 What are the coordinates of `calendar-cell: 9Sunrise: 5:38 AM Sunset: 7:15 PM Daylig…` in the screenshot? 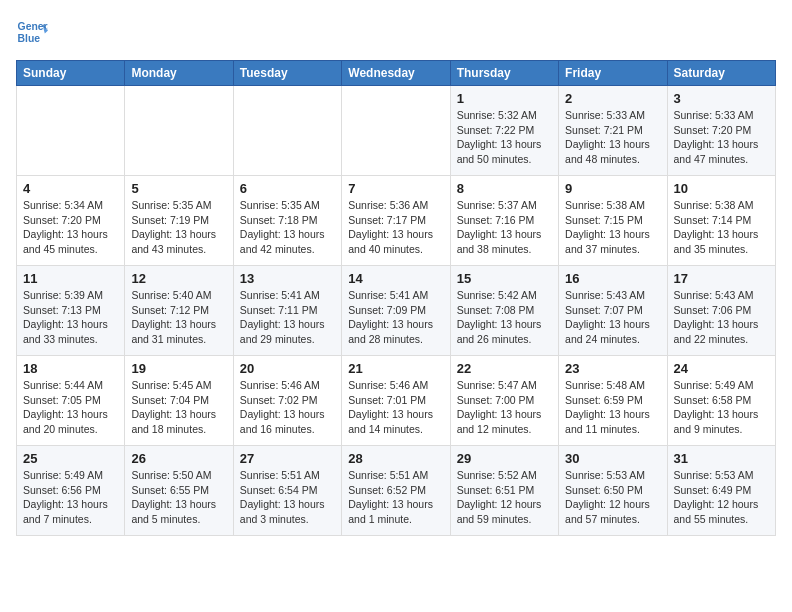 It's located at (613, 221).